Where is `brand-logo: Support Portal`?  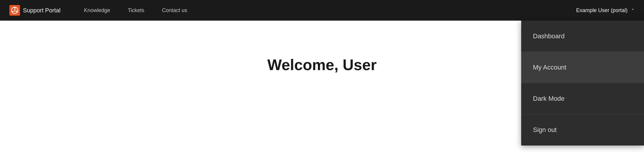
brand-logo: Support Portal is located at coordinates (35, 10).